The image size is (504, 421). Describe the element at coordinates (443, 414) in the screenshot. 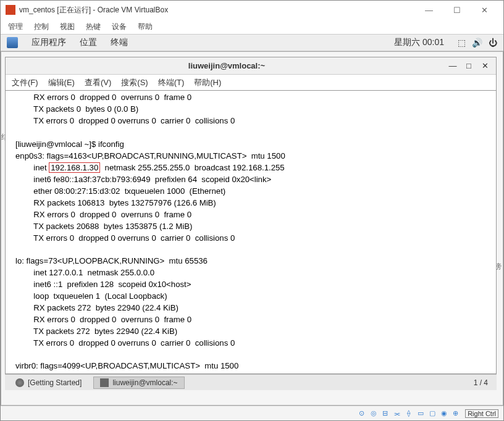

I see `recording-icon: ◉` at that location.